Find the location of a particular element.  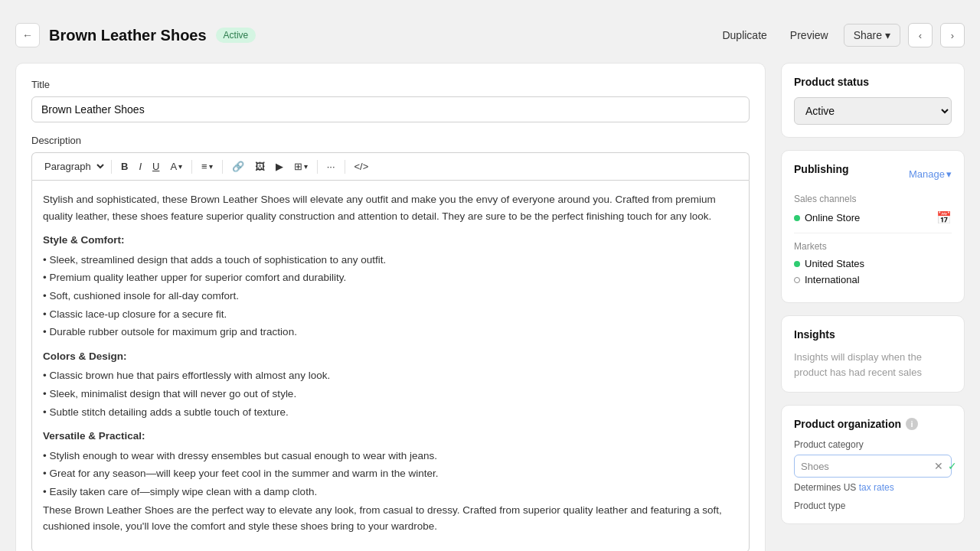

org-title: Product organization is located at coordinates (848, 424).